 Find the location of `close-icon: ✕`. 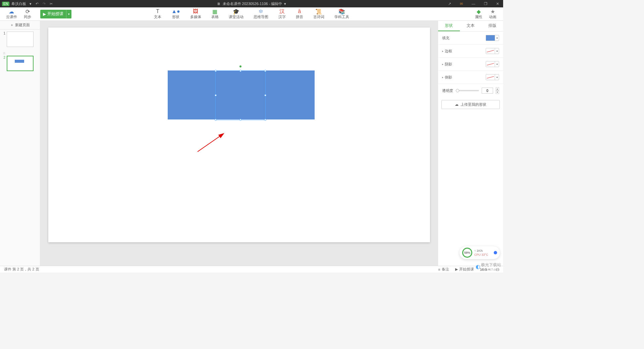

close-icon: ✕ is located at coordinates (498, 4).